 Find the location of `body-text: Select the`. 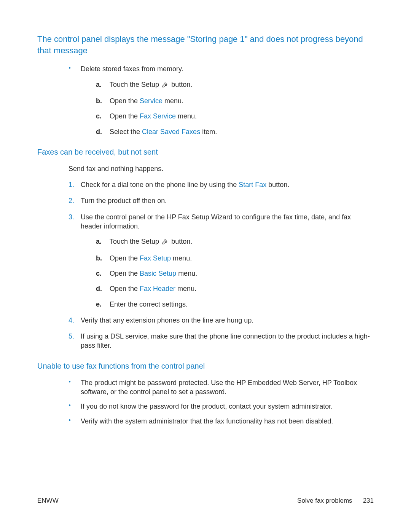

body-text: Select the is located at coordinates (126, 132).